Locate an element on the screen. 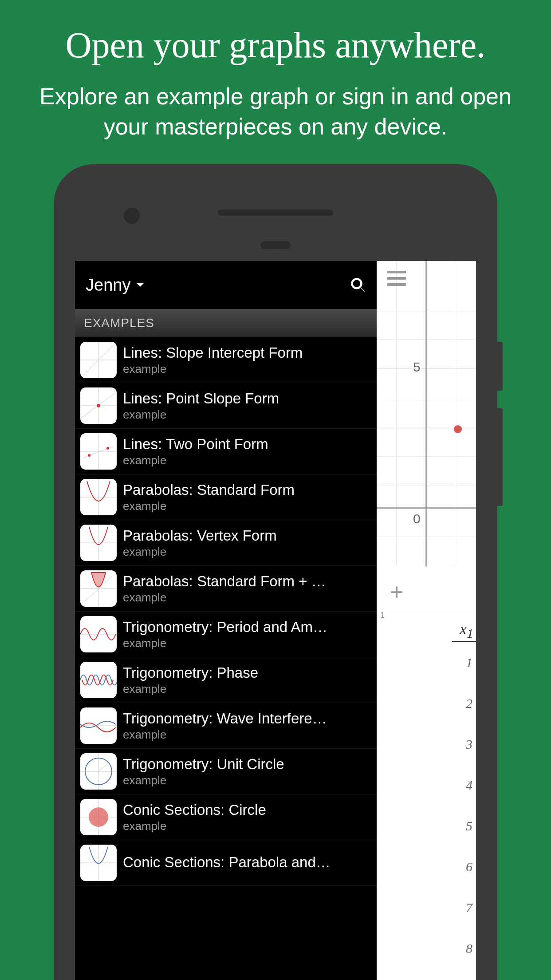 This screenshot has height=980, width=551. list-item-text: Lines: Two Point Form example is located at coordinates (247, 452).